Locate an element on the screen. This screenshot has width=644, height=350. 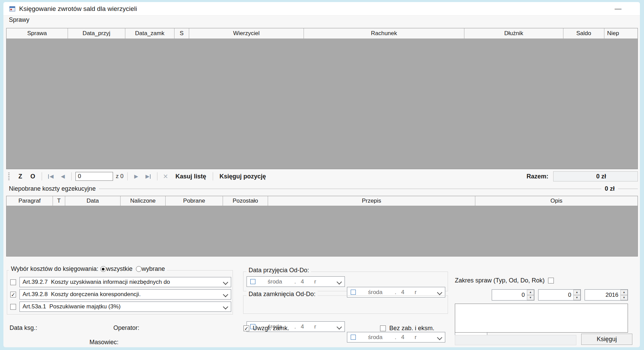
record-position-input: 0 is located at coordinates (94, 176).